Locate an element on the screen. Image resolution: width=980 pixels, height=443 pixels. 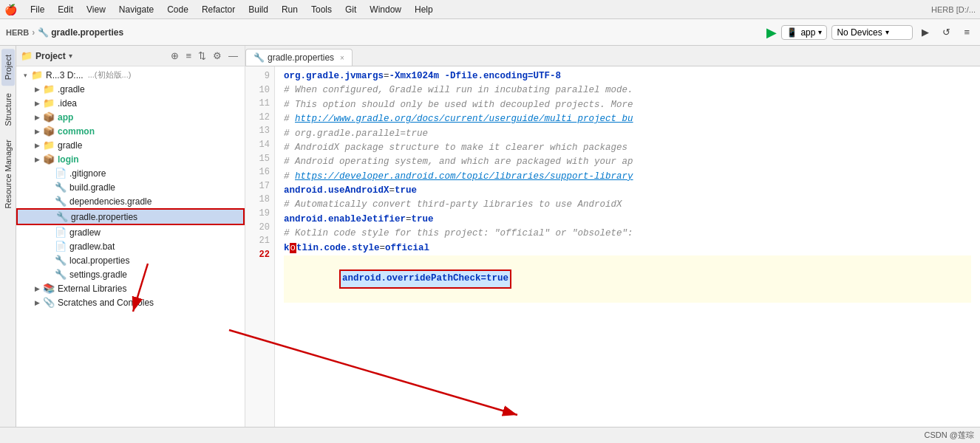
left-side-tabs: Project Structure Resource Manager is located at coordinates (8, 236).